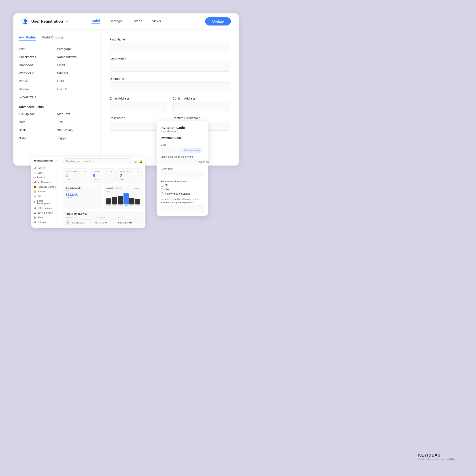 Image resolution: width=476 pixels, height=476 pixels. Describe the element at coordinates (38, 122) in the screenshot. I see `field-date: Date` at that location.